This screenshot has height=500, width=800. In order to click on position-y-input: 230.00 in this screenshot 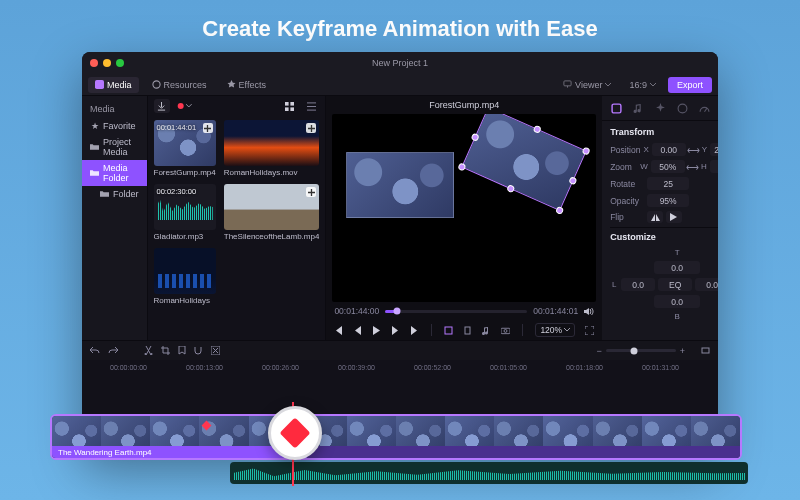, I will do `click(714, 150)`.